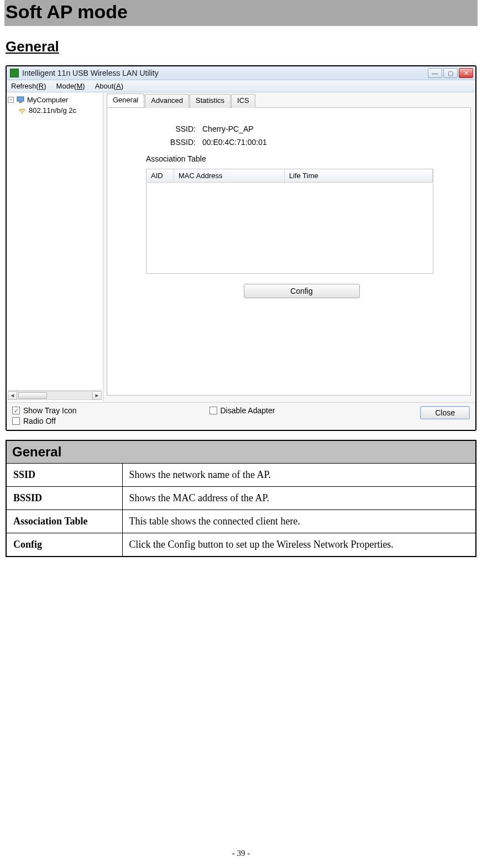 This screenshot has height=868, width=482. Describe the element at coordinates (55, 100) in the screenshot. I see `tree-root: − MyComputer` at that location.